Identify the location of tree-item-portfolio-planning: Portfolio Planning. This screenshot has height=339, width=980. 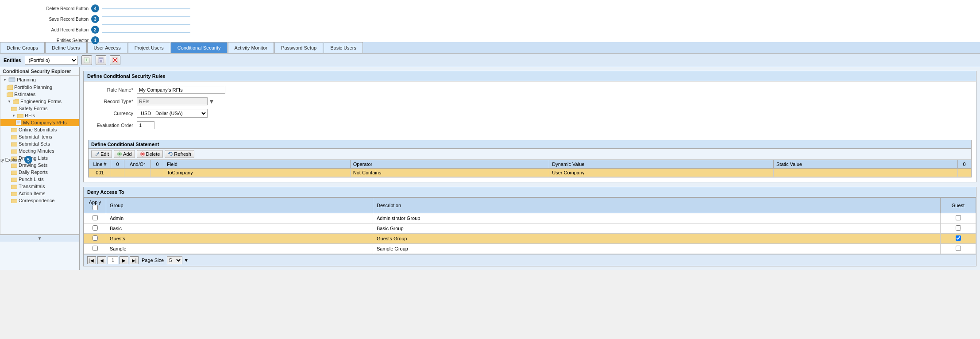
(40, 87).